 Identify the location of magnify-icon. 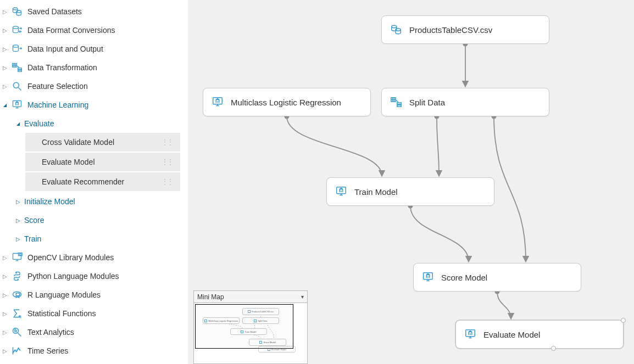
(17, 86).